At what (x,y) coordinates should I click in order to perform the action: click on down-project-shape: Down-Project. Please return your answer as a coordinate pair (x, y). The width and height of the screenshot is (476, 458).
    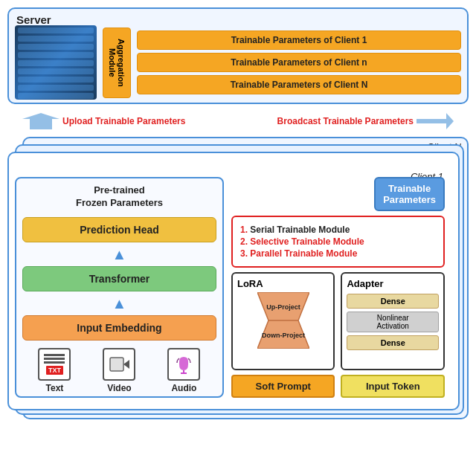
    Looking at the image, I should click on (283, 335).